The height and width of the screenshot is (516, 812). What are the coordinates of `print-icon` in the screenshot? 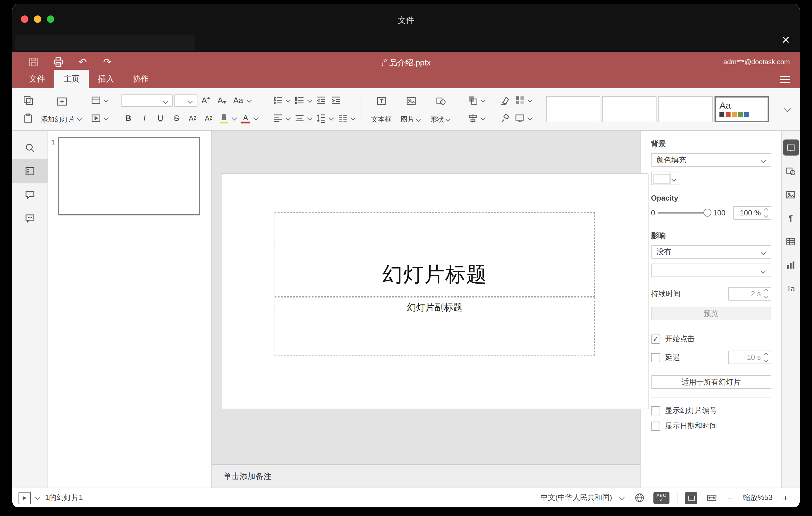 It's located at (58, 62).